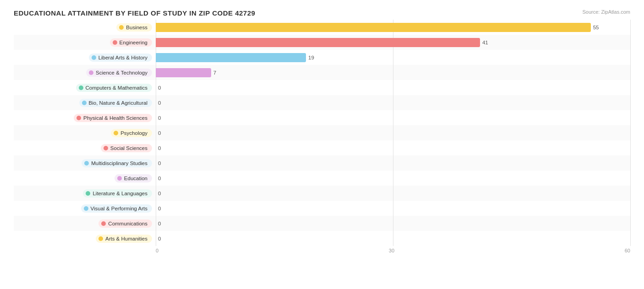  I want to click on bar-row: Multidisciplinary Studies0, so click(322, 163).